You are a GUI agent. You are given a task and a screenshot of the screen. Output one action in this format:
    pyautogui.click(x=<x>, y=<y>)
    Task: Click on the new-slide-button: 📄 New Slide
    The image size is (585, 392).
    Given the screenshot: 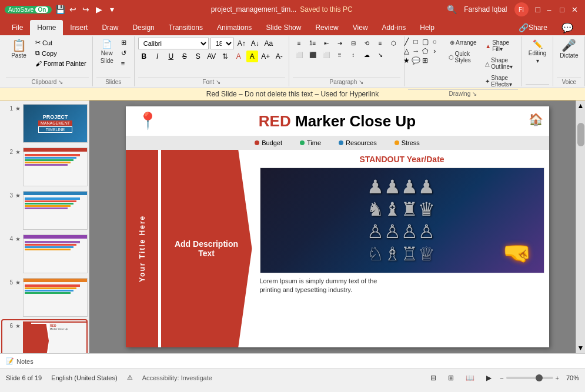 What is the action you would take?
    pyautogui.click(x=107, y=52)
    